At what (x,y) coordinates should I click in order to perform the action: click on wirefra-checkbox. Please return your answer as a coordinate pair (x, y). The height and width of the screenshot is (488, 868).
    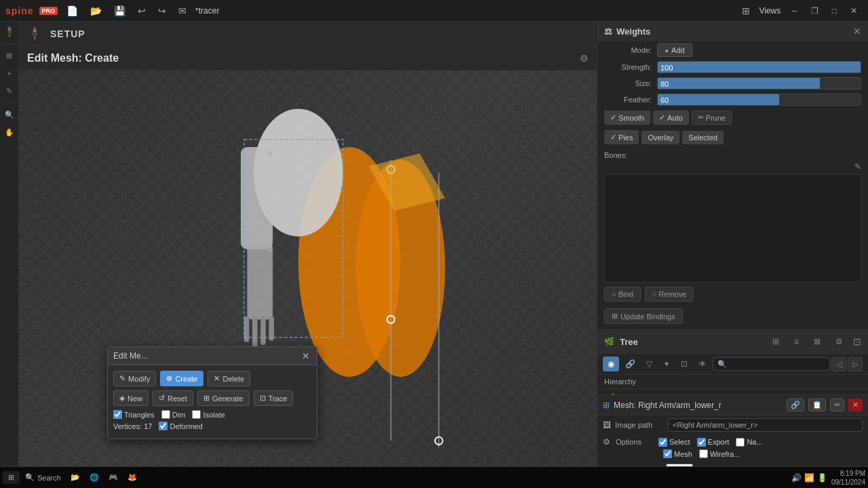
    Looking at the image, I should click on (704, 454).